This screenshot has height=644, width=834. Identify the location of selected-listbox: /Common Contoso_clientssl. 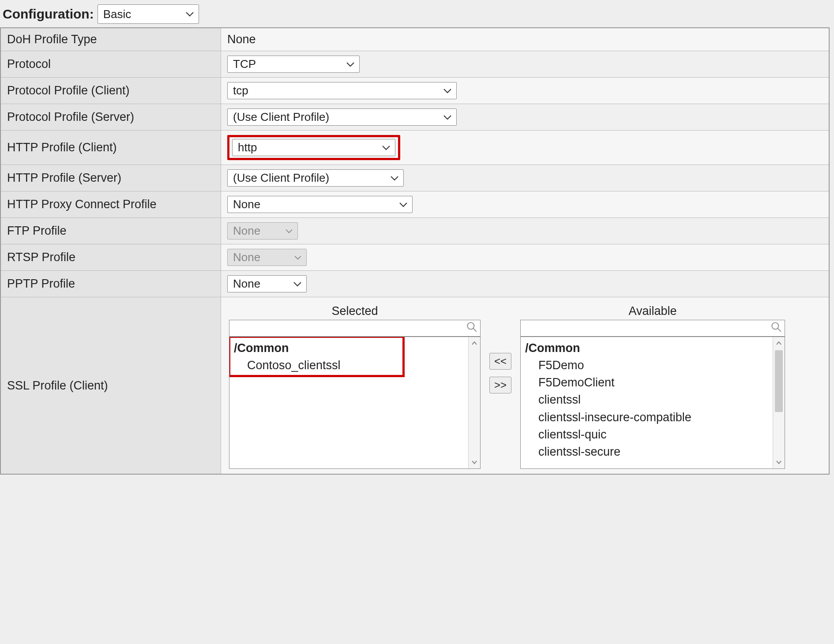
(355, 403).